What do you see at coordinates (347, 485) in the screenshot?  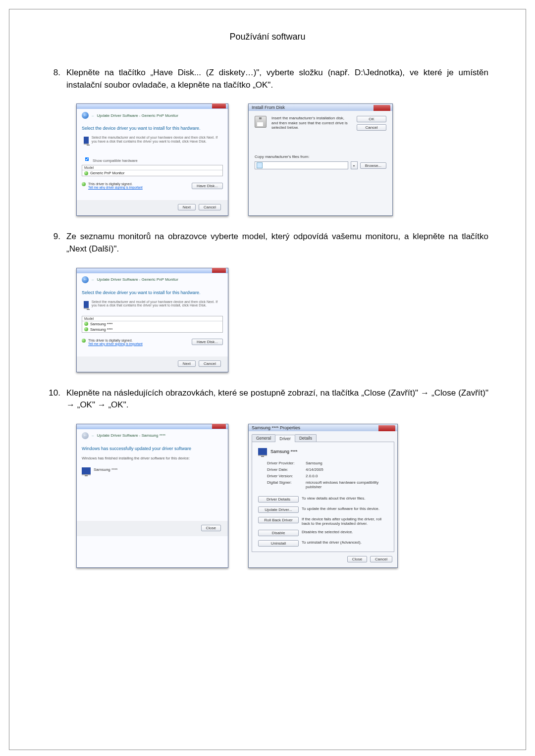 I see `value-signer: microsoft windows hardware compatibility…` at bounding box center [347, 485].